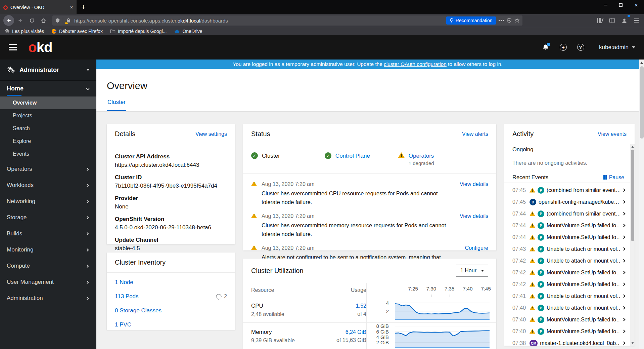 The height and width of the screenshot is (349, 644). Describe the element at coordinates (449, 288) in the screenshot. I see `axis-tick-label: 7:35` at that location.